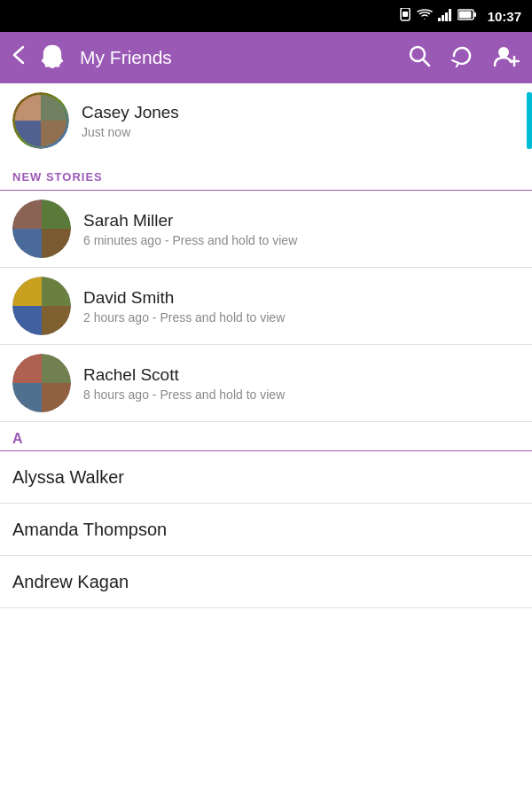 The height and width of the screenshot is (798, 532). I want to click on rachel-avatar, so click(42, 383).